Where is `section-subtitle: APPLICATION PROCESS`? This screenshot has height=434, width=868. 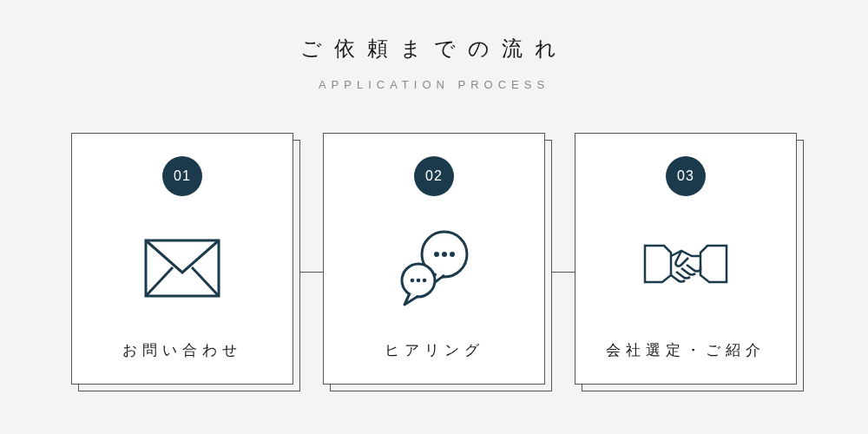 section-subtitle: APPLICATION PROCESS is located at coordinates (434, 85).